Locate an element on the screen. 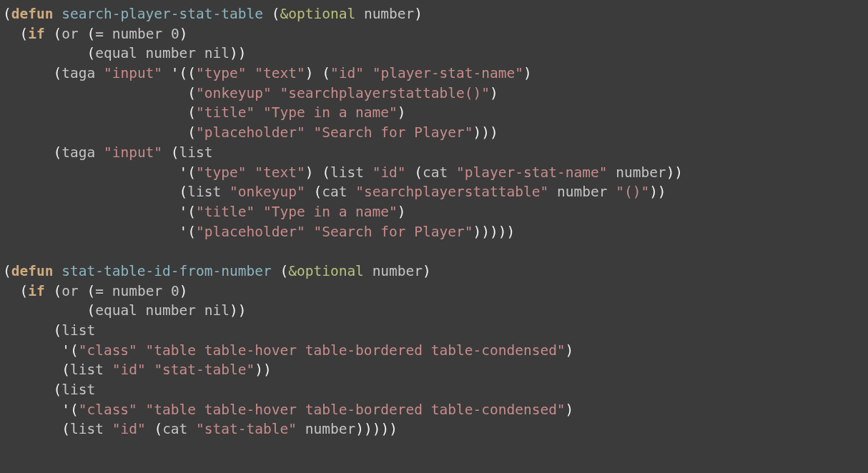 The height and width of the screenshot is (473, 868). fn-stat-table-id-from-number: stat-table-id-from-number is located at coordinates (167, 272).